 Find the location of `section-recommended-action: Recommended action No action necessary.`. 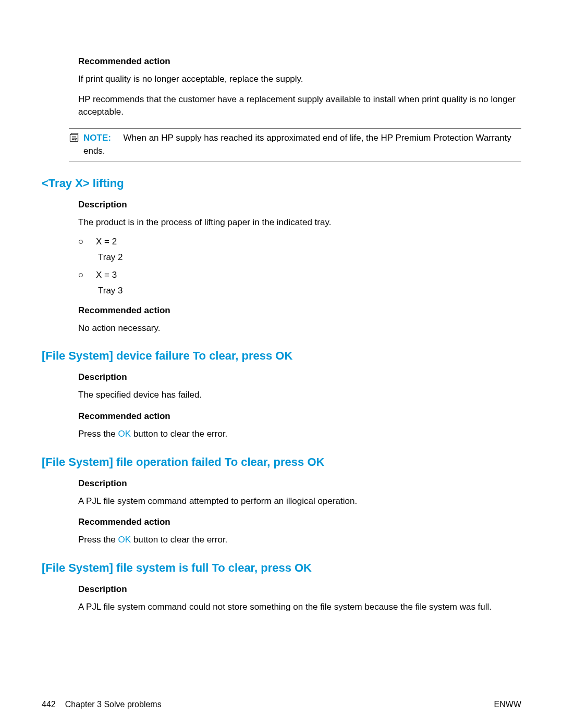

section-recommended-action: Recommended action No action necessary. is located at coordinates (300, 320).